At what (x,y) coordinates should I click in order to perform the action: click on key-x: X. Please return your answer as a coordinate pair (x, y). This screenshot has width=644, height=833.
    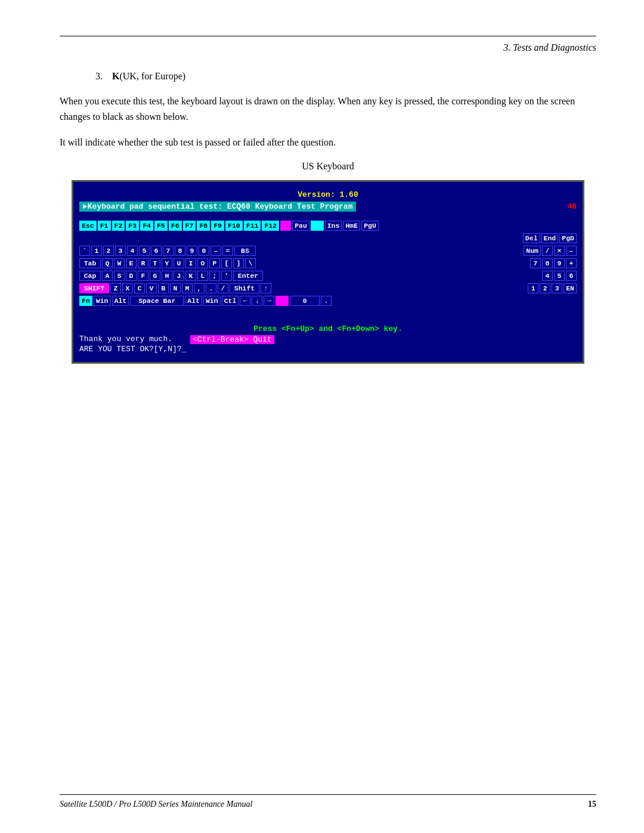
    Looking at the image, I should click on (128, 289).